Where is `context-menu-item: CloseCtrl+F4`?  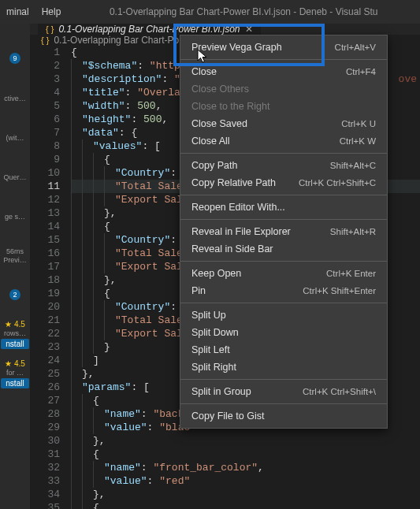 context-menu-item: CloseCtrl+F4 is located at coordinates (284, 72).